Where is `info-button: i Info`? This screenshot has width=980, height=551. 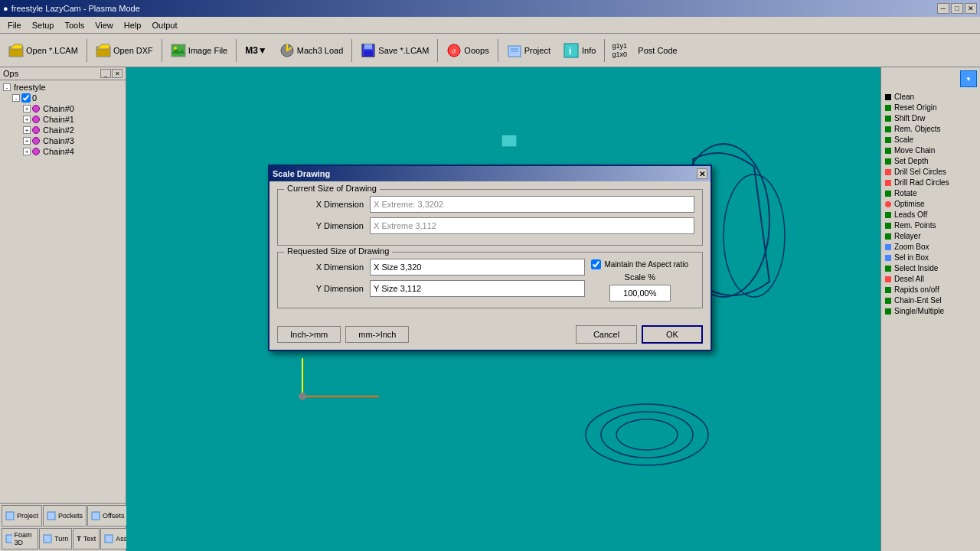
info-button: i Info is located at coordinates (579, 51).